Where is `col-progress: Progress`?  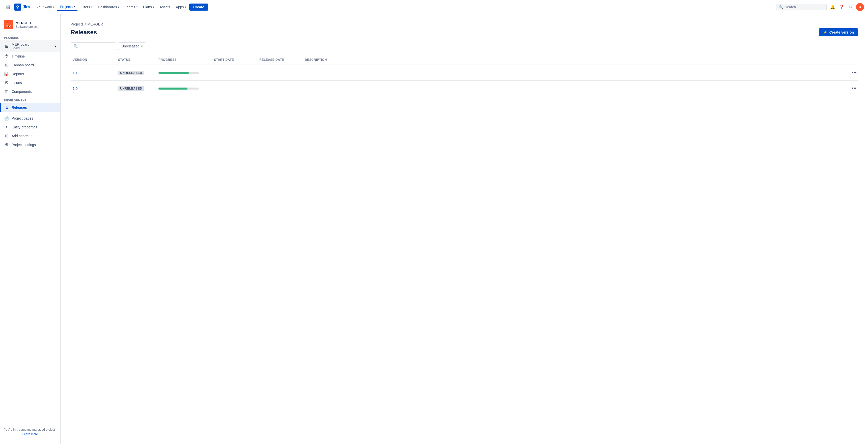 col-progress: Progress is located at coordinates (184, 60).